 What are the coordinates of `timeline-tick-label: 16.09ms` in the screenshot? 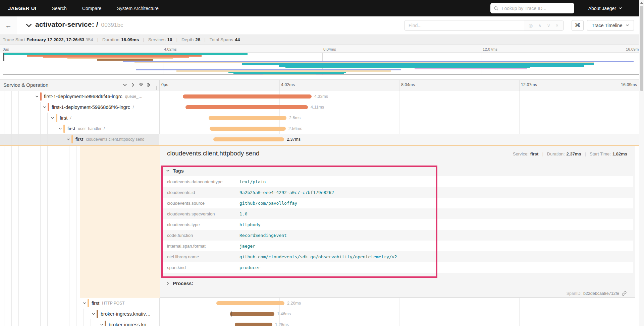 It's located at (629, 85).